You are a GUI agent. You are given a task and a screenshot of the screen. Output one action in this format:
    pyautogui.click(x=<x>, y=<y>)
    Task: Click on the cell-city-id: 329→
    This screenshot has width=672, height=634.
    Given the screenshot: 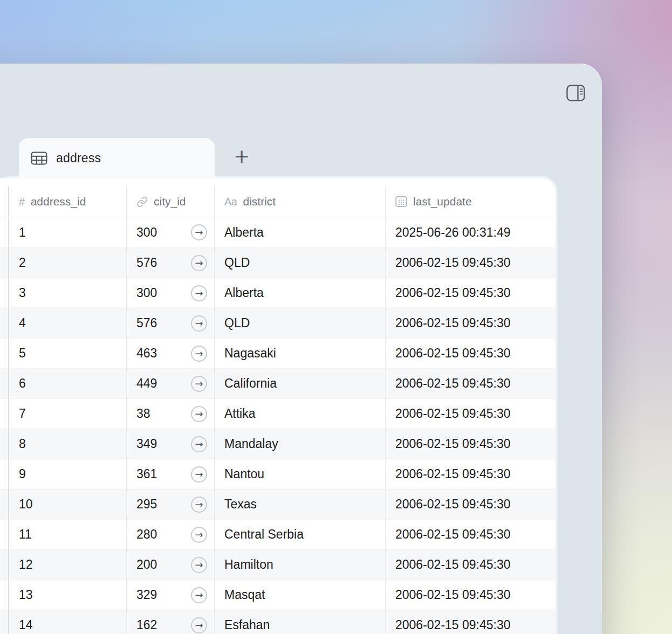 What is the action you would take?
    pyautogui.click(x=170, y=595)
    